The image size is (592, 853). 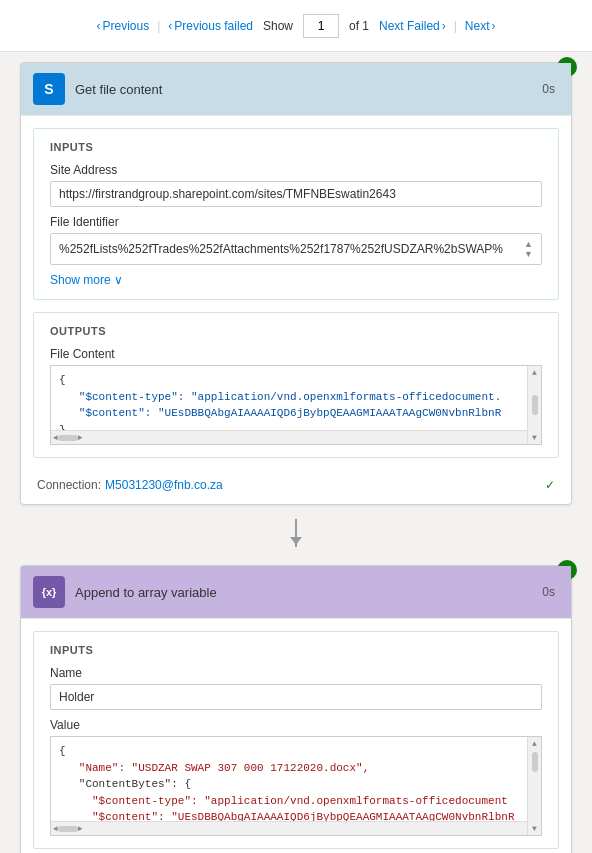 What do you see at coordinates (296, 405) in the screenshot?
I see `file-content-box: { "$content-type": "application/vnd.open…` at bounding box center [296, 405].